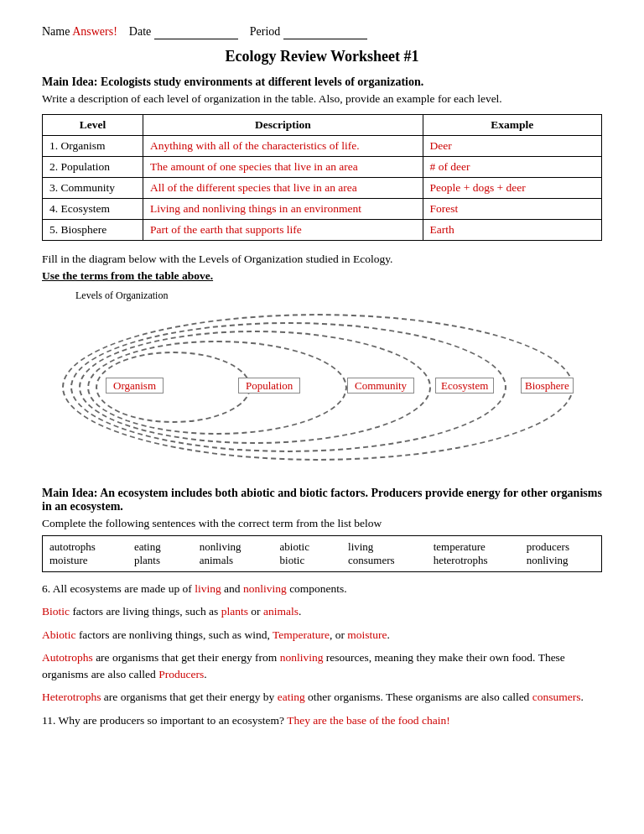 The image size is (644, 834). I want to click on sentence-7-or: or, so click(256, 611).